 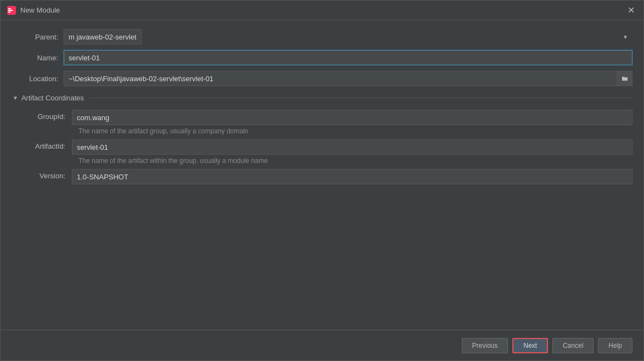 What do you see at coordinates (322, 78) in the screenshot?
I see `location-row: Location:` at bounding box center [322, 78].